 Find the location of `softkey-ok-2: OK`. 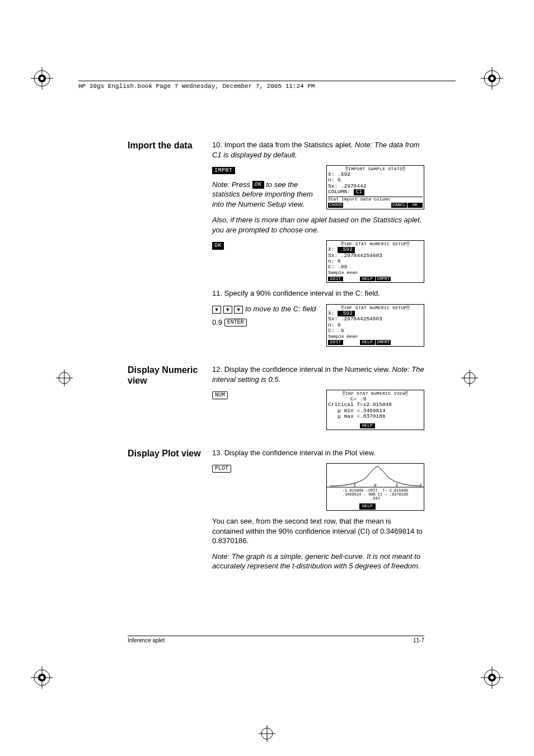

softkey-ok-2: OK is located at coordinates (218, 246).